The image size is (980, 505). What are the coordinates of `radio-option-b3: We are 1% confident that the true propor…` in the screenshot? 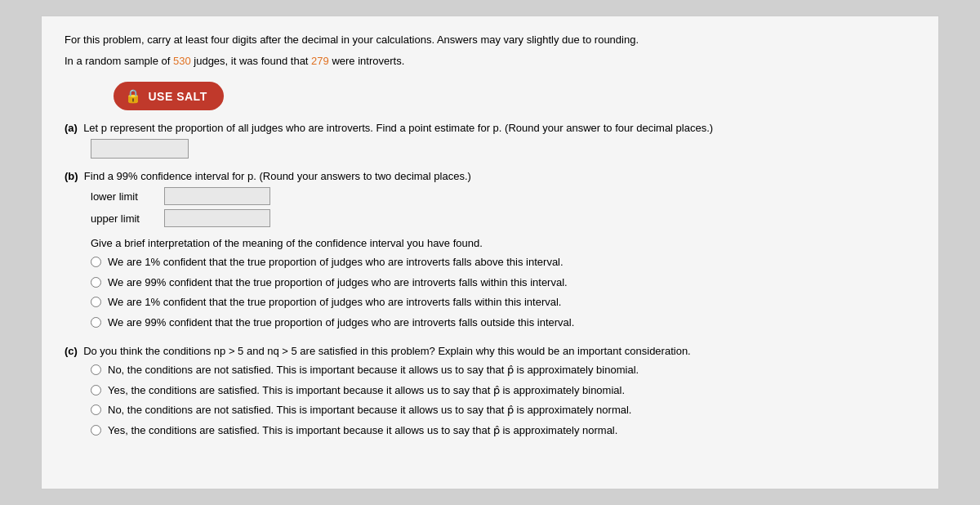 It's located at (503, 302).